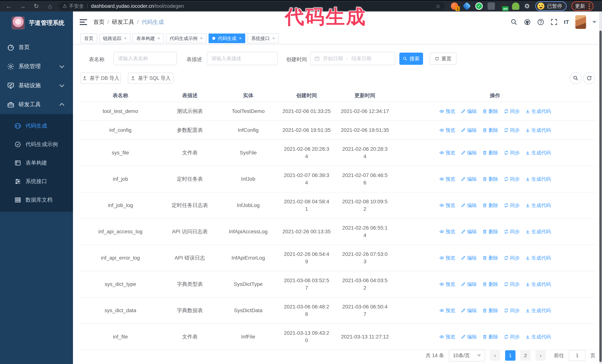 This screenshot has width=602, height=364. Describe the element at coordinates (37, 66) in the screenshot. I see `sidebar-item-2: 系统管理` at that location.